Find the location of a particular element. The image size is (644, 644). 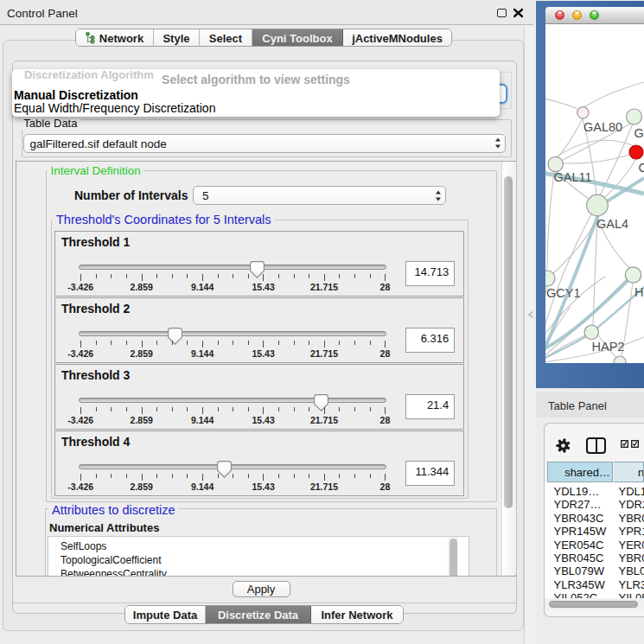

svg-text: GCY1 is located at coordinates (564, 293).